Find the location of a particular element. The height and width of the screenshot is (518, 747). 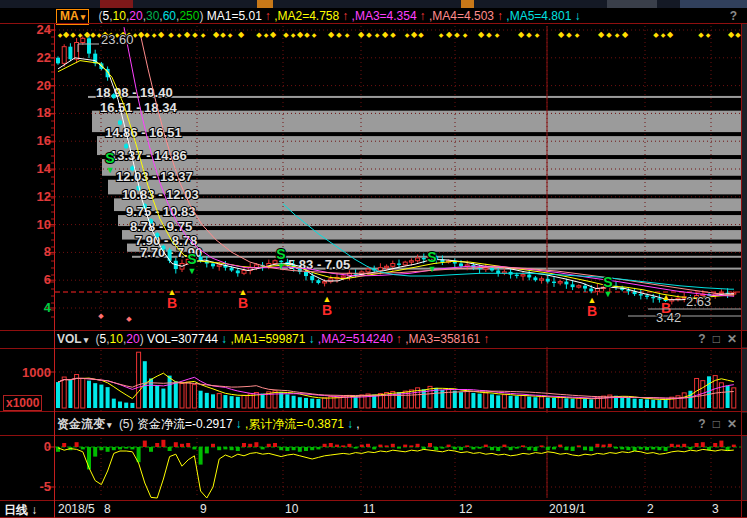

indicator-value: ,MA3=4.354 is located at coordinates (384, 16).